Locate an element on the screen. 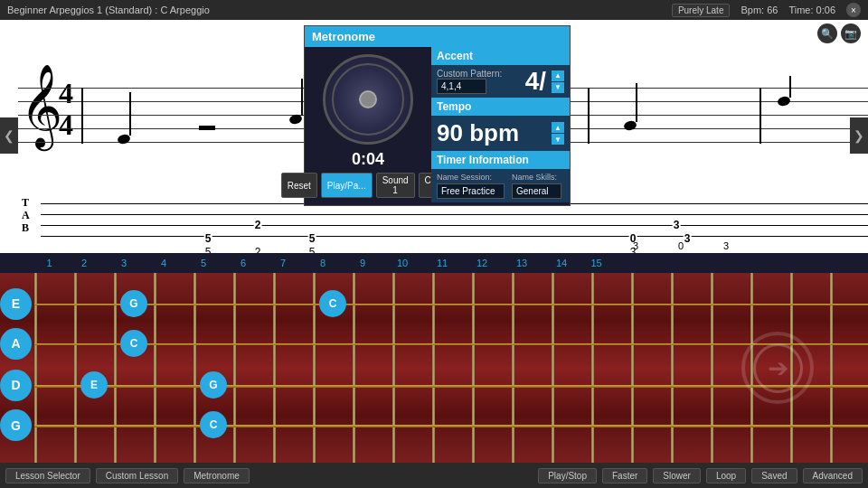  string-b is located at coordinates (451, 344).